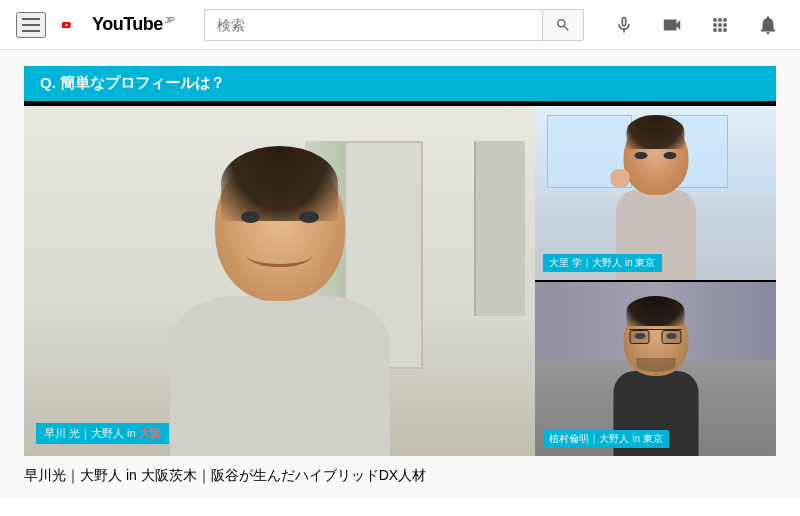 This screenshot has width=800, height=516. I want to click on bell-icon, so click(768, 25).